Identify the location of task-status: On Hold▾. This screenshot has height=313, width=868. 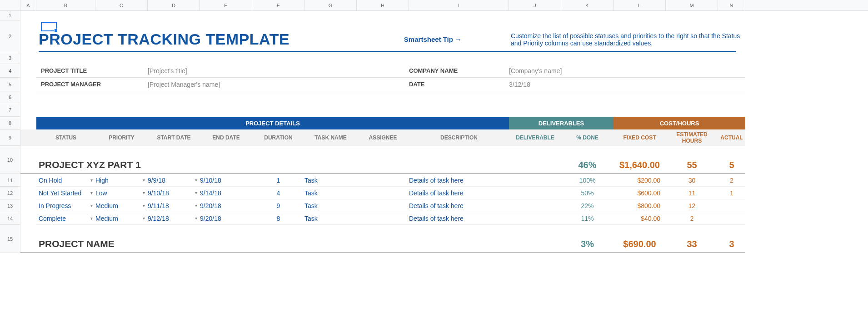
(66, 180).